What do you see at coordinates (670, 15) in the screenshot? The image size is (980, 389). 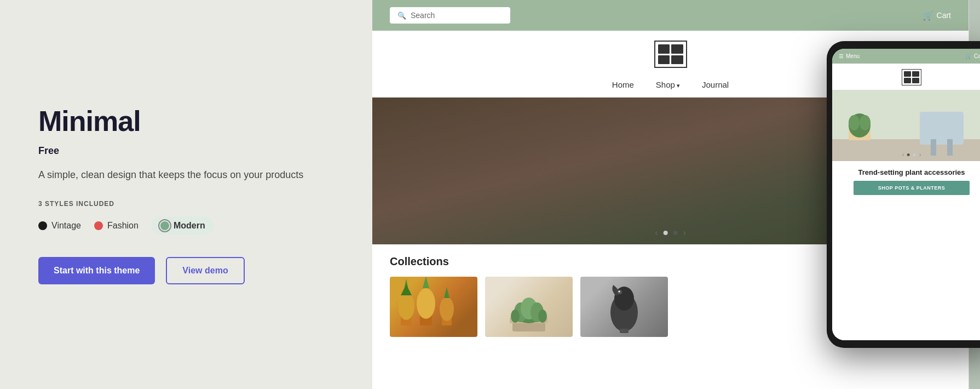 I see `store-topbar: 🔍 Search 🛒 Cart` at bounding box center [670, 15].